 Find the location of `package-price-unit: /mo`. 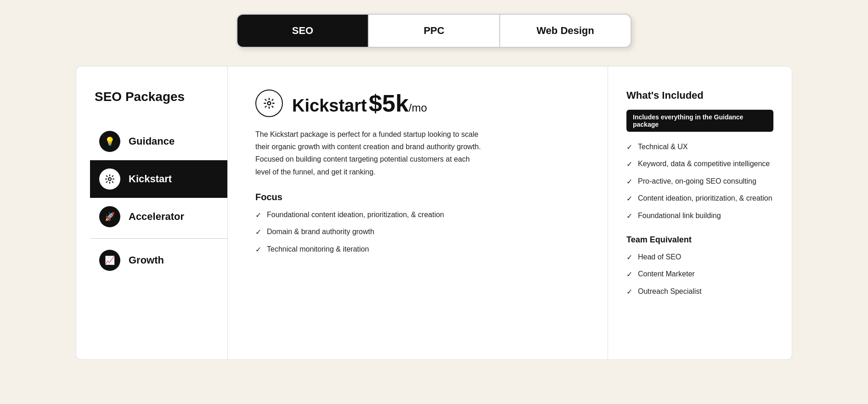

package-price-unit: /mo is located at coordinates (418, 107).